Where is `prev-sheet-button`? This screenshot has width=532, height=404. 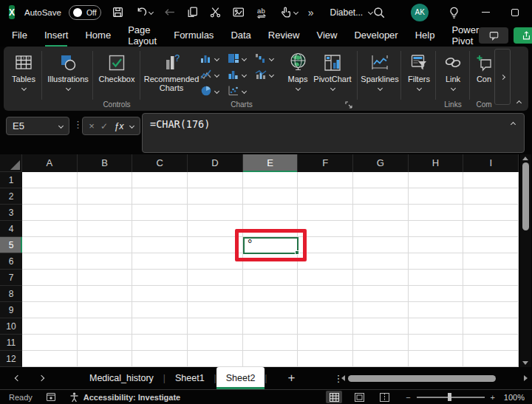
prev-sheet-button is located at coordinates (18, 378).